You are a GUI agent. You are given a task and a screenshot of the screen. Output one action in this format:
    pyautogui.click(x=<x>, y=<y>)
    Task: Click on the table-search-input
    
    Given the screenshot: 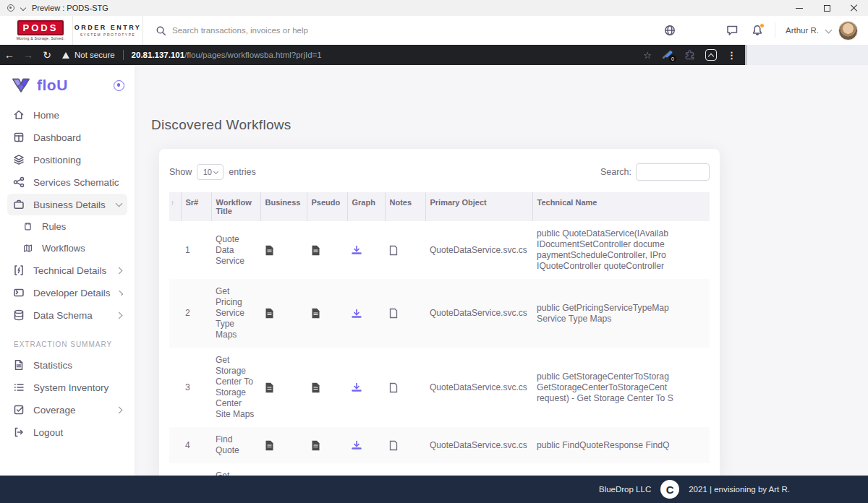 What is the action you would take?
    pyautogui.click(x=673, y=172)
    